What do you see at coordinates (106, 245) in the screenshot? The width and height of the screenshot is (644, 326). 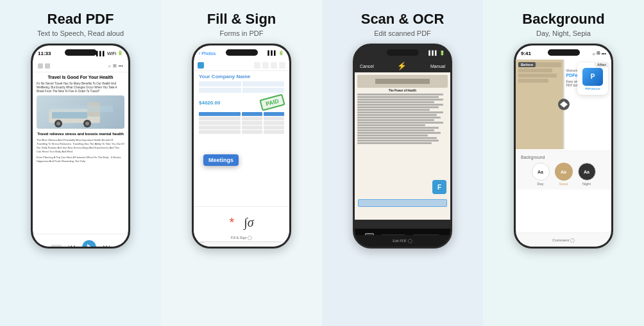 I see `skip-forward-icon: ⏭` at bounding box center [106, 245].